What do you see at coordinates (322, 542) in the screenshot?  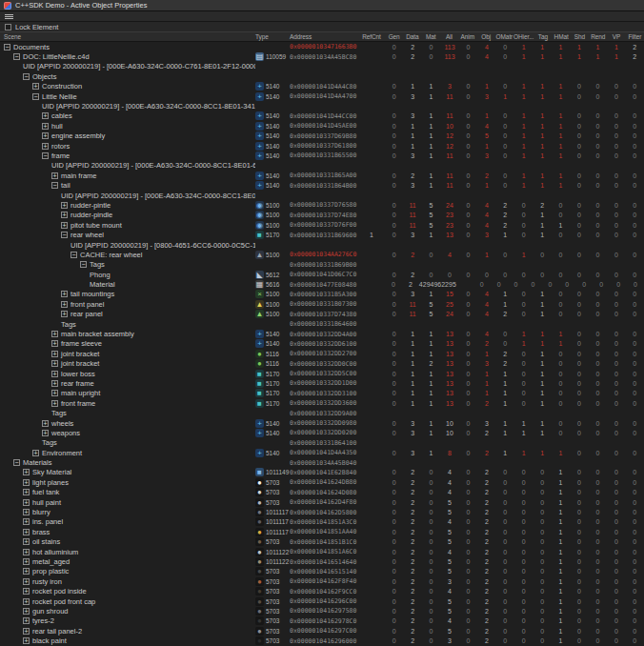 I see `tree-row: +oil stains●57030x000001041851B1C0020502…` at bounding box center [322, 542].